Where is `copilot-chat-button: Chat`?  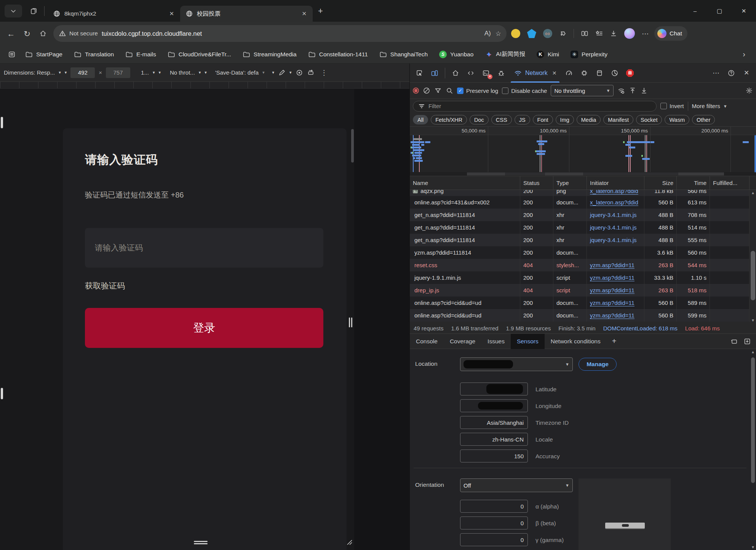
copilot-chat-button: Chat is located at coordinates (671, 33).